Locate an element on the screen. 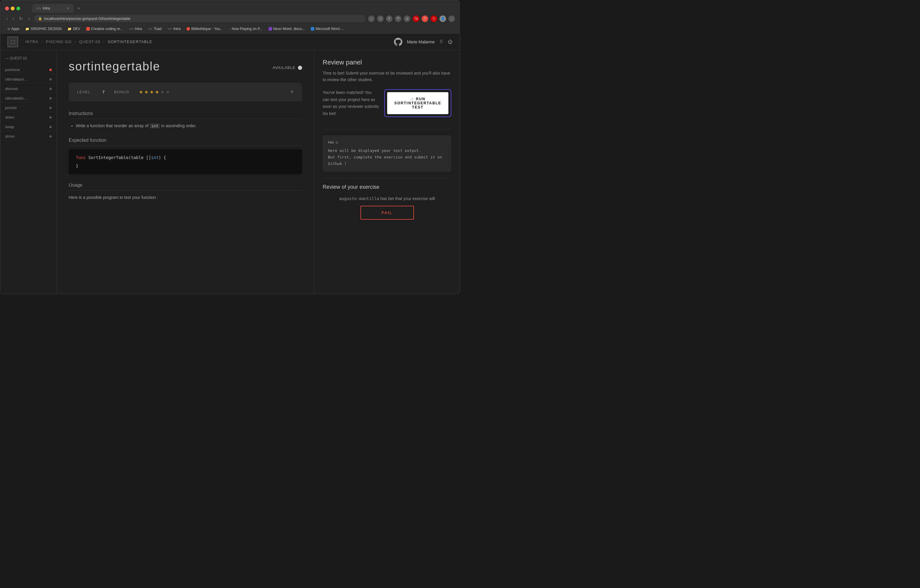 The height and width of the screenshot is (588, 920). url-box: 🔒 localhost/intra/piscine-go/quest-03/so… is located at coordinates (200, 18).